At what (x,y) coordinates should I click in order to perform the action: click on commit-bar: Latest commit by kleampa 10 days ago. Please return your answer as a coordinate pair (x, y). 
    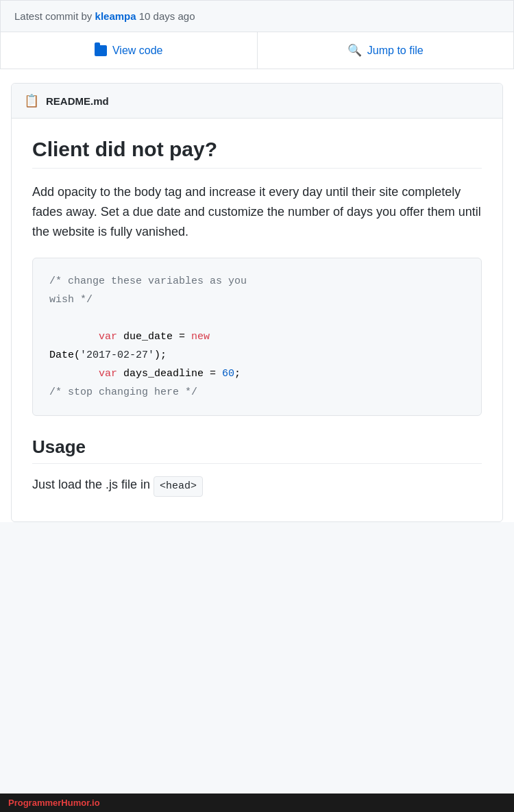
    Looking at the image, I should click on (257, 16).